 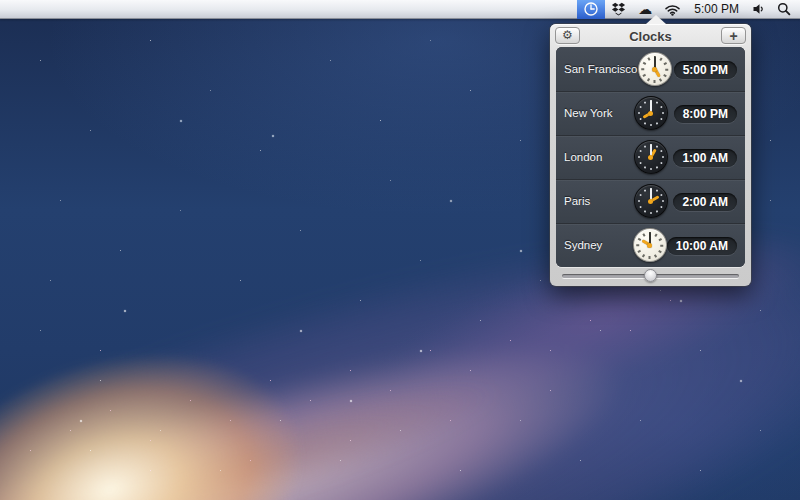 What do you see at coordinates (706, 70) in the screenshot?
I see `time-pill: 5:00 PM` at bounding box center [706, 70].